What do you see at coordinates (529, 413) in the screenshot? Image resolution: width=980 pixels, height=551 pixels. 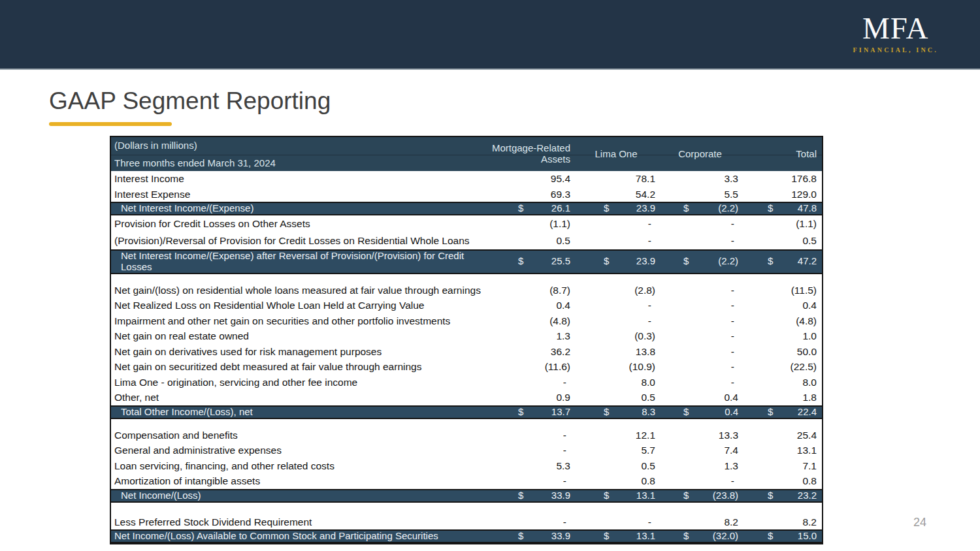 I see `row-value-cell: $13.7` at bounding box center [529, 413].